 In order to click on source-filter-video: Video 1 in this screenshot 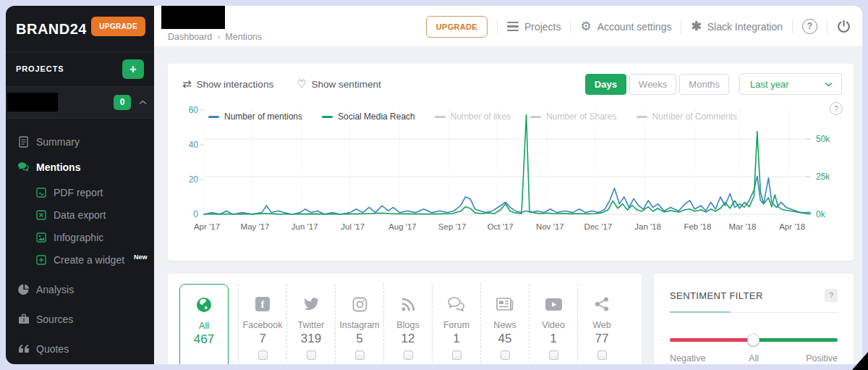, I will do `click(553, 324)`.